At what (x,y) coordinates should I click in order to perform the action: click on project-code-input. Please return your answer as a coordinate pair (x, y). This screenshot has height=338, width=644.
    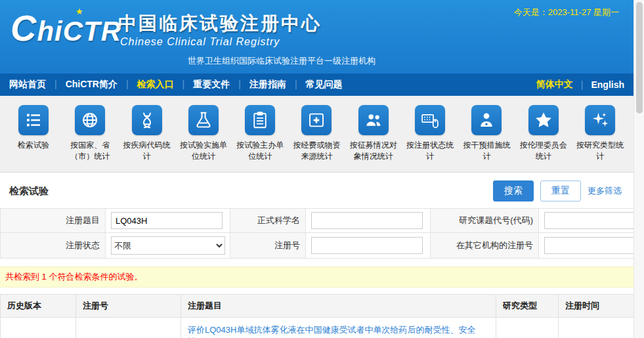
    Looking at the image, I should click on (594, 221).